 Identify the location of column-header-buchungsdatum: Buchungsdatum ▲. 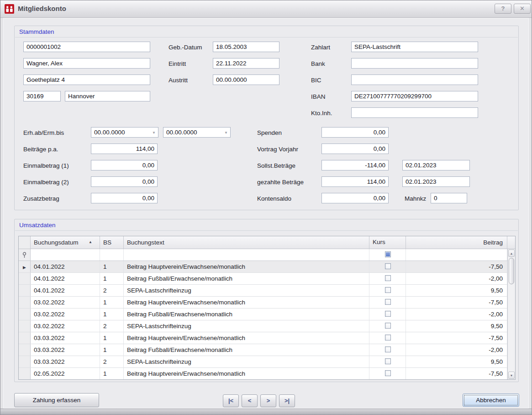
(65, 242).